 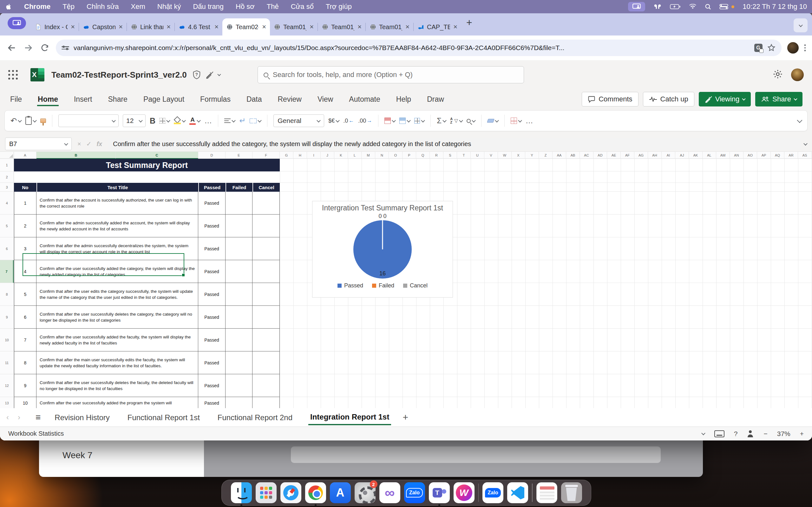 I want to click on ribbon-tab-share: Share, so click(x=118, y=99).